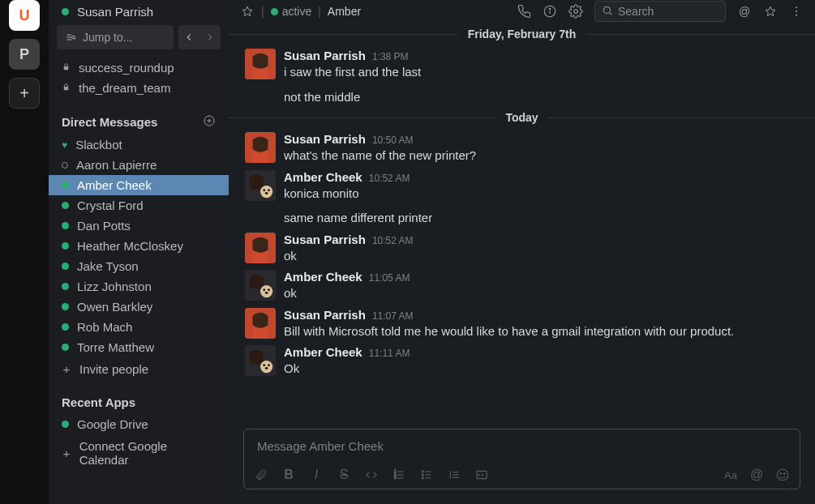 The image size is (815, 504). I want to click on dm-item-aaron-lapierre: Aaron Lapierre, so click(139, 165).